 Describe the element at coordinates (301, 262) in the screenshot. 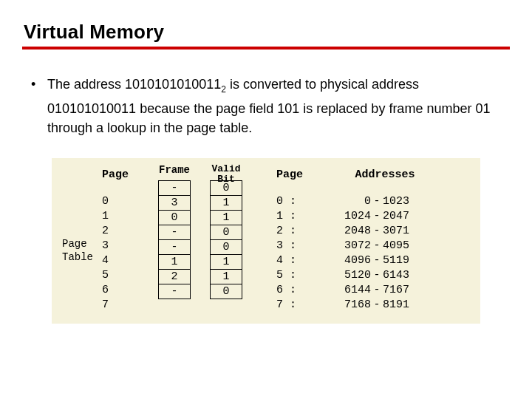

I see `table-row: 4 :` at that location.